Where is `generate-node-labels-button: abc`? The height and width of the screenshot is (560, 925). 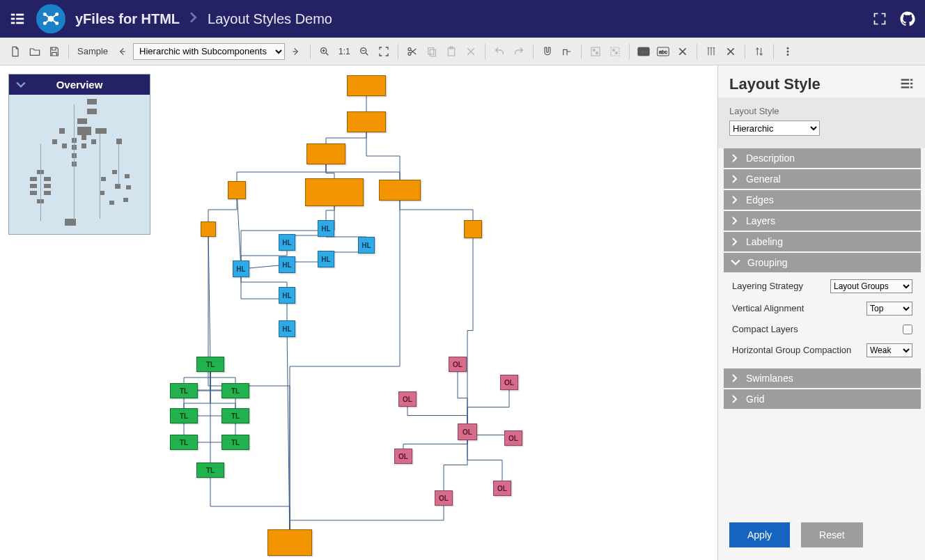
generate-node-labels-button: abc is located at coordinates (644, 52).